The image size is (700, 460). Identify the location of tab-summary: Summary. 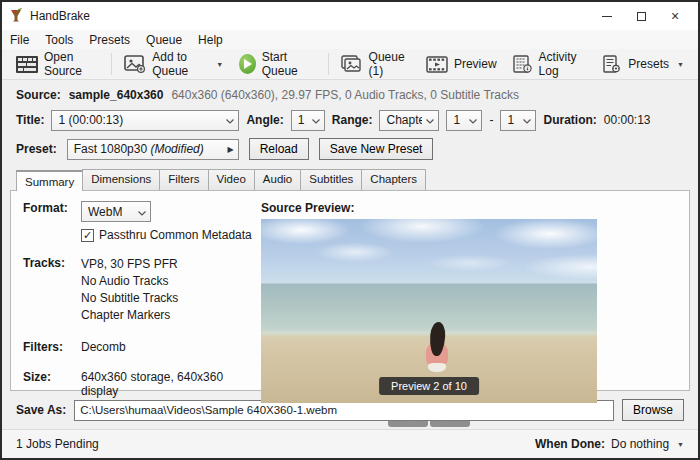
(50, 180).